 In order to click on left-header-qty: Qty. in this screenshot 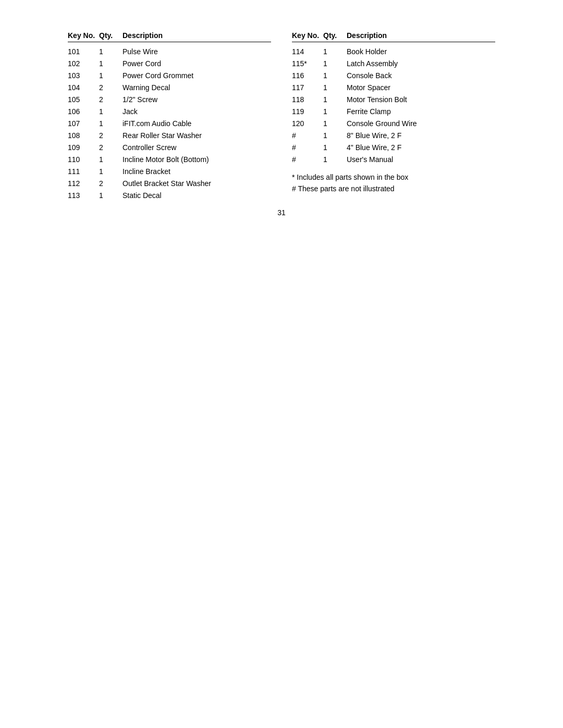, I will do `click(111, 35)`.